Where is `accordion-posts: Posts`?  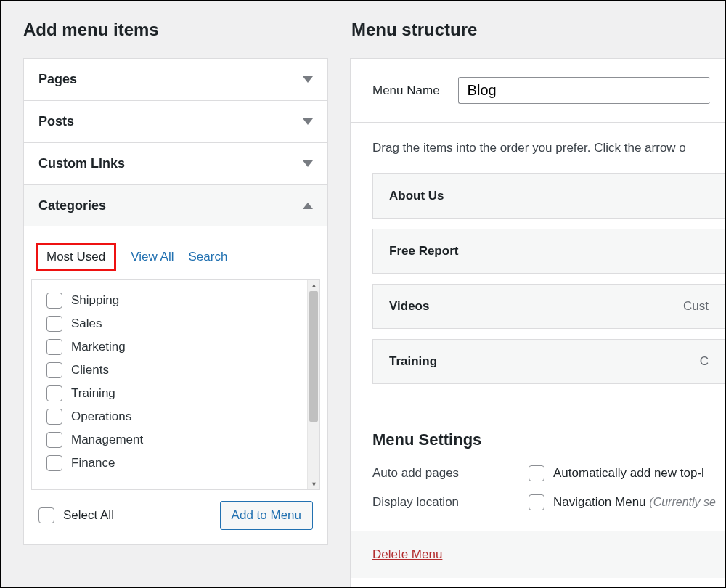 accordion-posts: Posts is located at coordinates (176, 122).